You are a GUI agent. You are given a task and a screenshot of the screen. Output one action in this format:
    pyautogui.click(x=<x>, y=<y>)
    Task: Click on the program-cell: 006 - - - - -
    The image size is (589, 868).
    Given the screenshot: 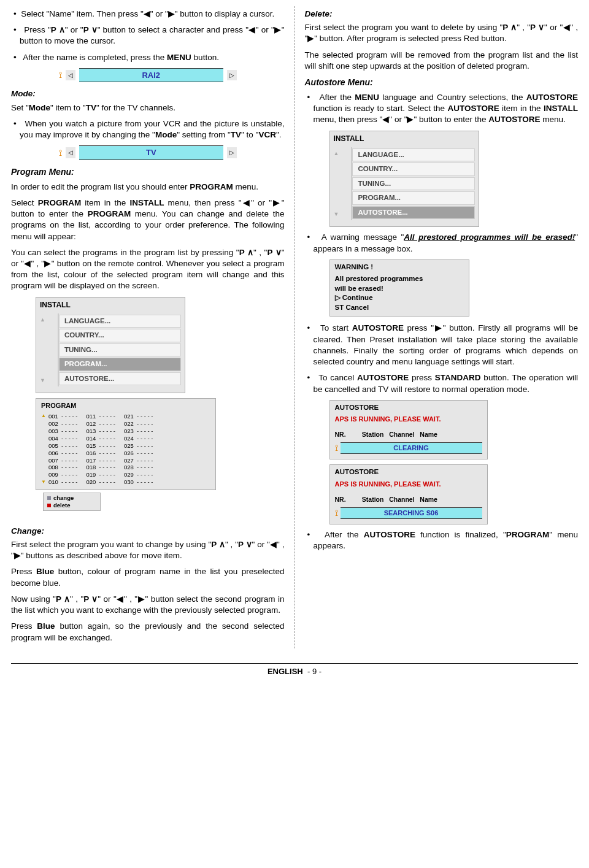 What is the action you would take?
    pyautogui.click(x=63, y=453)
    